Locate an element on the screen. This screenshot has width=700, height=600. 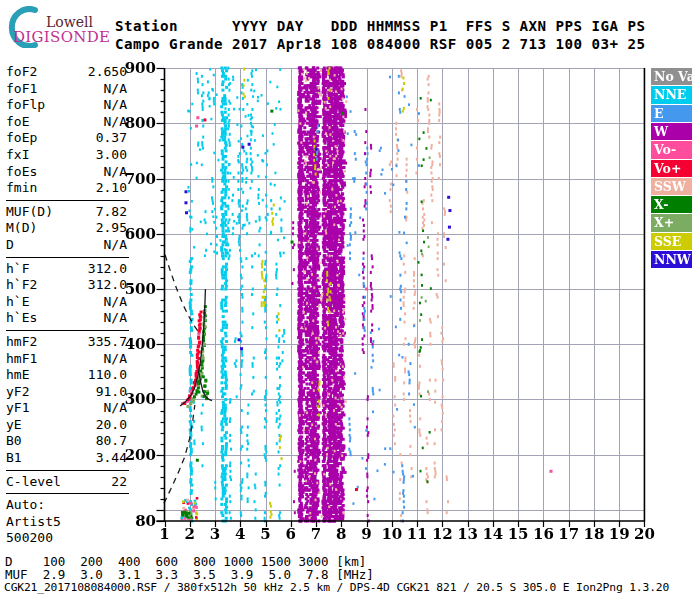
x-axis-label: 1 is located at coordinates (165, 534).